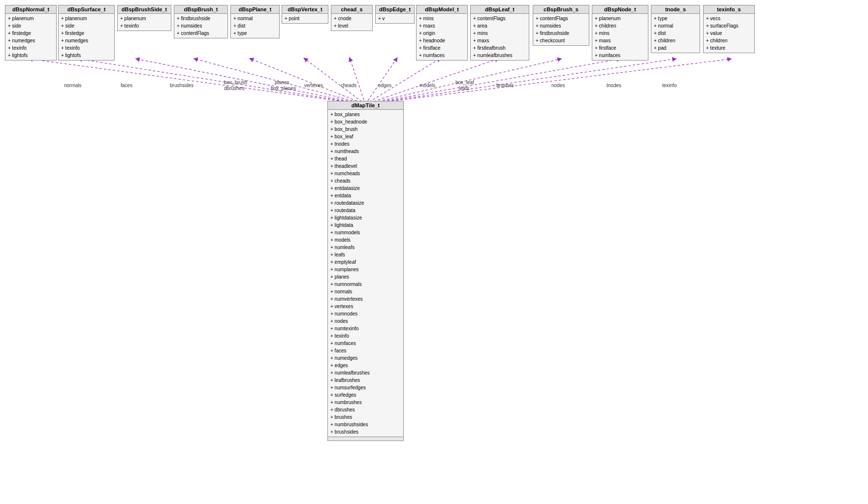  I want to click on title-dBspSurface_t: dBspSurface_t, so click(87, 10).